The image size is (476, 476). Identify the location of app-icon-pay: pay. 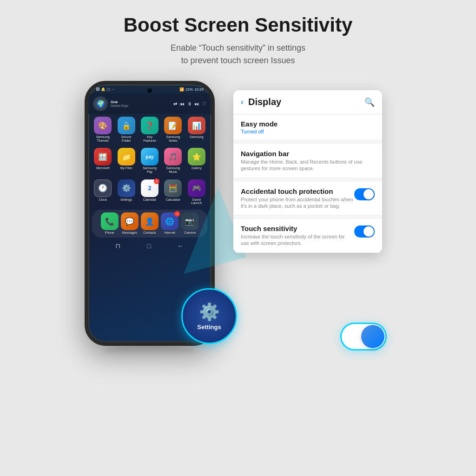
(150, 157).